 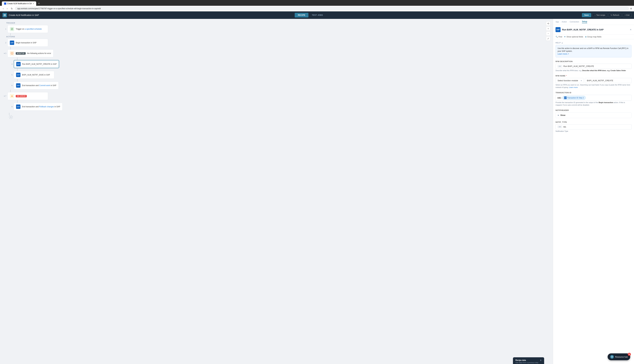 What do you see at coordinates (619, 357) in the screenshot?
I see `resource-hub-button: Resource hub 35` at bounding box center [619, 357].